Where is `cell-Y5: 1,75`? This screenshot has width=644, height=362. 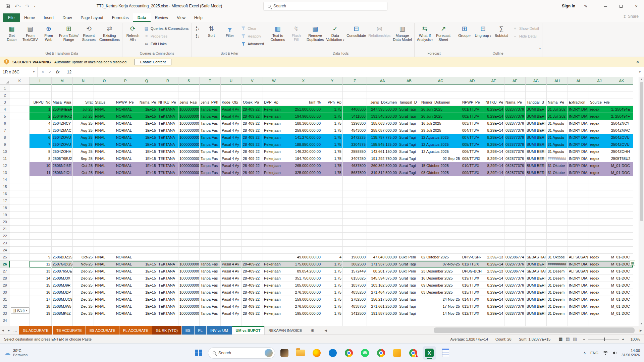 cell-Y5: 1,75 is located at coordinates (332, 117).